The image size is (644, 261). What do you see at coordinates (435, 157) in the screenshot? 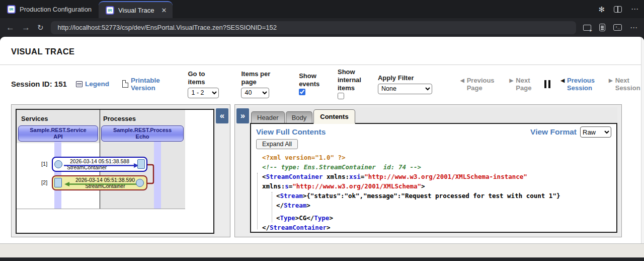
I see `xml-line: <?xml version="1.0" ?>` at bounding box center [435, 157].